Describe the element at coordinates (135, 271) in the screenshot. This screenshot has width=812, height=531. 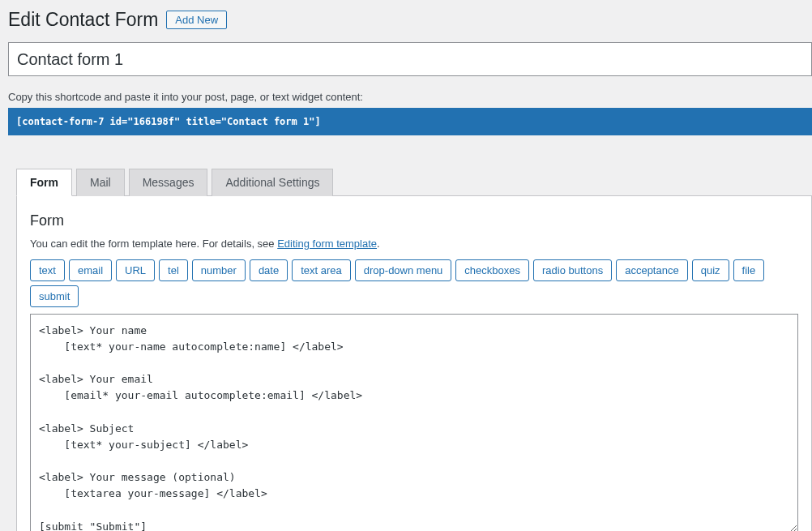
I see `tag-btn-url: URL` at that location.